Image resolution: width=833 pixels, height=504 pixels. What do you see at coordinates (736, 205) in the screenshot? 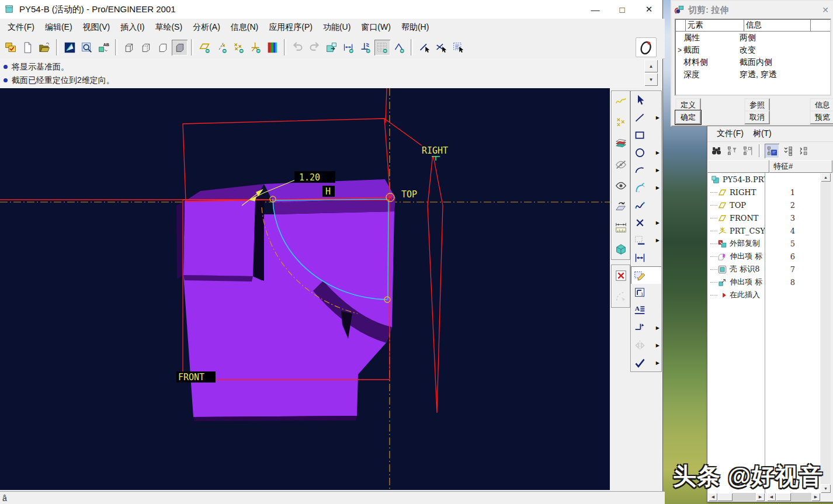
I see `tree-item-TOP: TOP` at bounding box center [736, 205].